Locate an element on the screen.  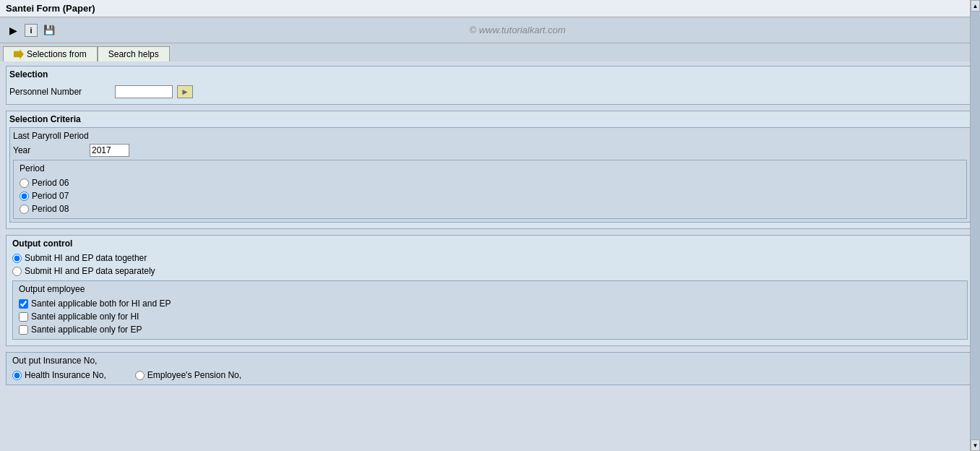
personnel-number-input is located at coordinates (144, 92).